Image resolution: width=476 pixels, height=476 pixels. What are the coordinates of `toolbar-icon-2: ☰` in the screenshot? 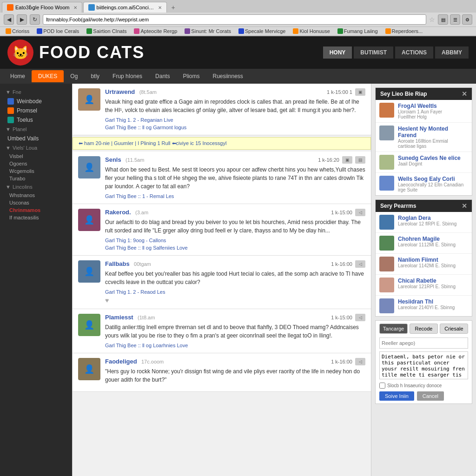 It's located at (455, 20).